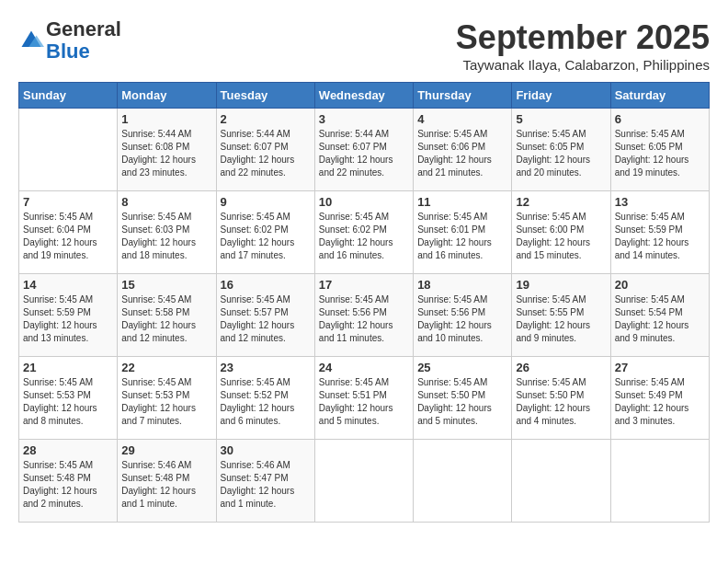 This screenshot has width=728, height=563. What do you see at coordinates (166, 236) in the screenshot?
I see `day-info: Sunrise: 5:45 AM Sunset: 6:03 PM Dayligh…` at bounding box center [166, 236].